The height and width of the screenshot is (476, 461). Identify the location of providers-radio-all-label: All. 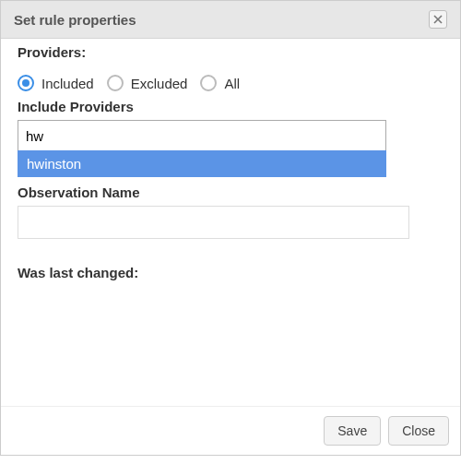
(232, 83).